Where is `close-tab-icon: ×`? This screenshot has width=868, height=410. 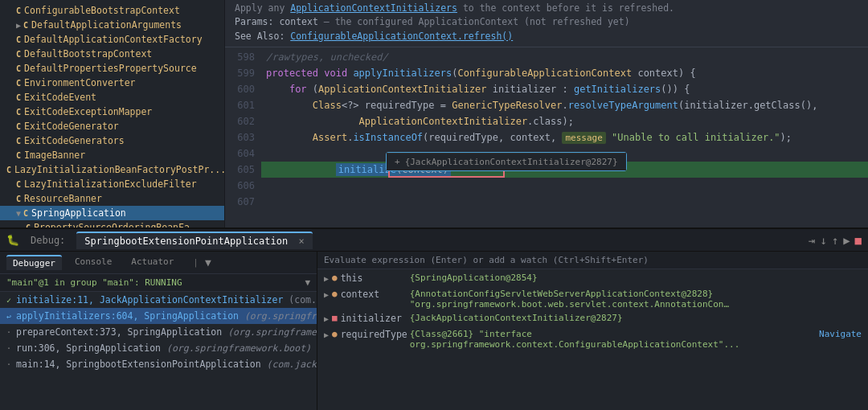
close-tab-icon: × is located at coordinates (301, 241).